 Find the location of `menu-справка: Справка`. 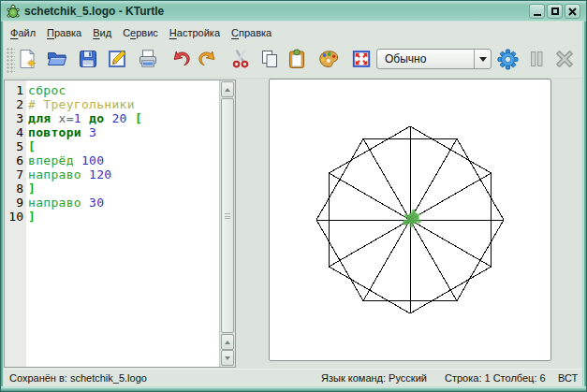

menu-справка: Справка is located at coordinates (251, 33).